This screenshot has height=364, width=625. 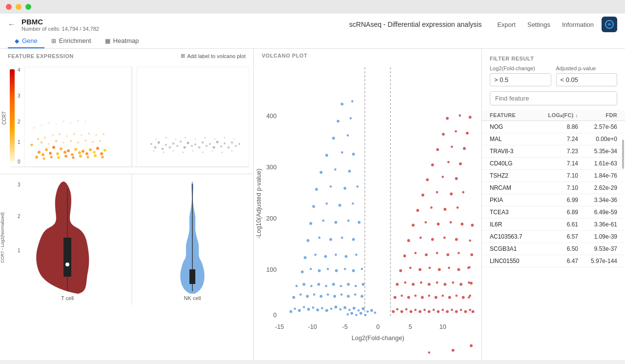 What do you see at coordinates (213, 56) in the screenshot?
I see `add-label-button: ⊞ Add label to volcano plot` at bounding box center [213, 56].